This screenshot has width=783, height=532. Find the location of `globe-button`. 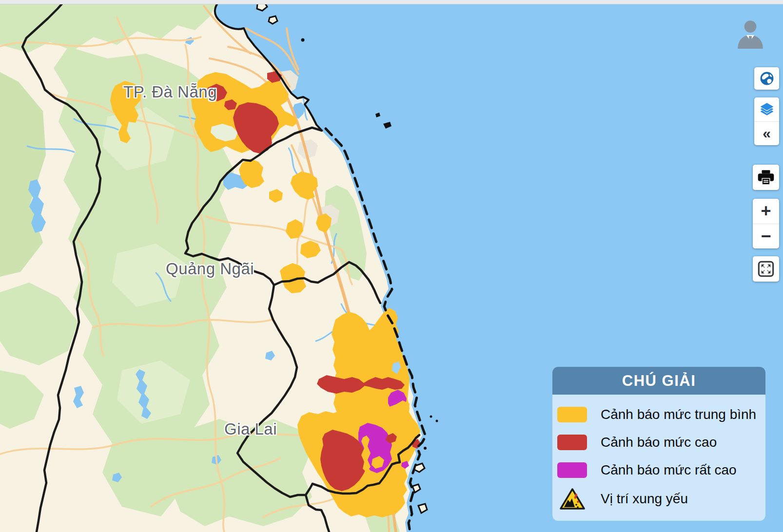

globe-button is located at coordinates (766, 78).